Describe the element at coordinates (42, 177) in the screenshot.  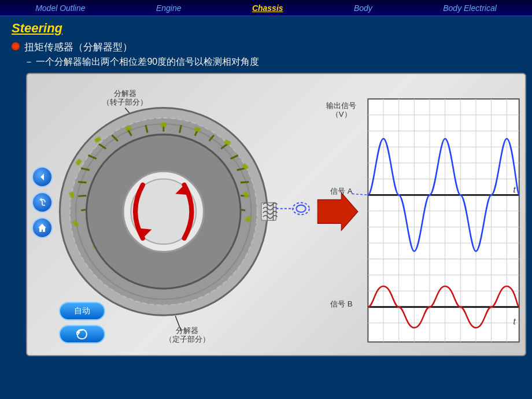
I see `prev-button` at that location.